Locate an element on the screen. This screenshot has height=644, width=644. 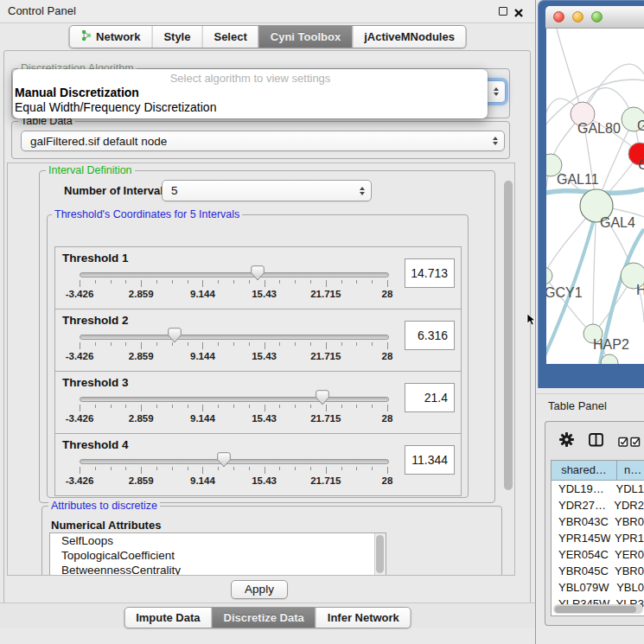
cell-shared-name: YBR043C is located at coordinates (581, 522).